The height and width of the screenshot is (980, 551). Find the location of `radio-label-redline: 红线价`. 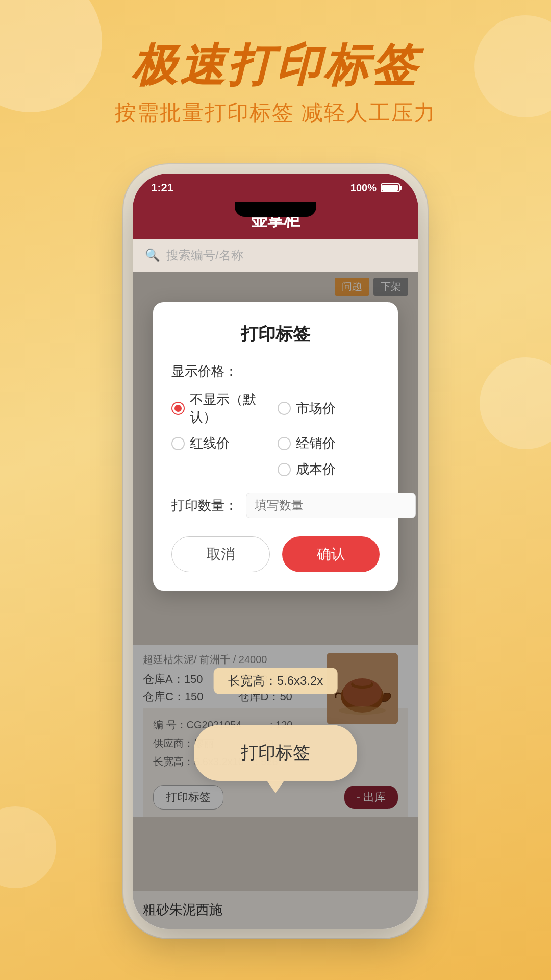

radio-label-redline: 红线价 is located at coordinates (210, 443).